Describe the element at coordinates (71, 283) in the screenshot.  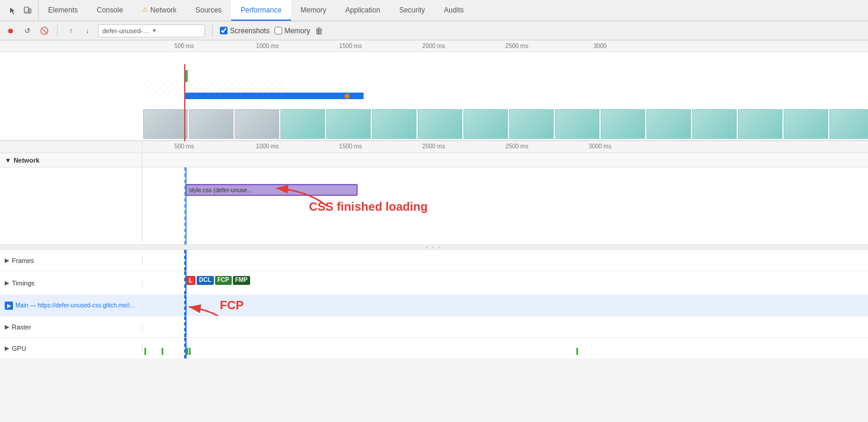
I see `timings-label: ▶ Timings` at that location.